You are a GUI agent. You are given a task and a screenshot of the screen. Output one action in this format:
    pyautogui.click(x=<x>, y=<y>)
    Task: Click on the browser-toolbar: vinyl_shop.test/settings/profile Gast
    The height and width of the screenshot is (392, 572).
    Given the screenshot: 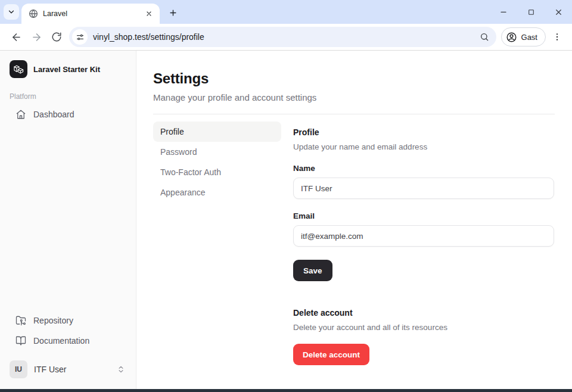 What is the action you would take?
    pyautogui.click(x=286, y=37)
    